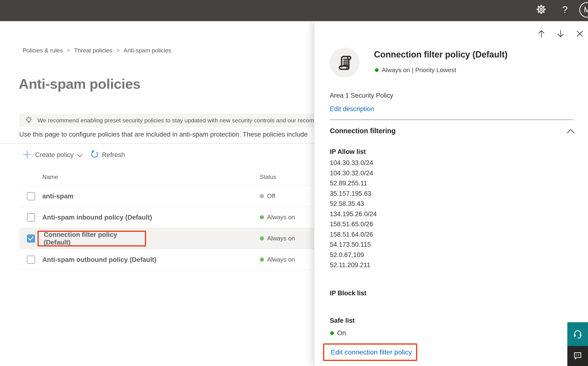  I want to click on ip-address: 52.0.67.109, so click(353, 255).